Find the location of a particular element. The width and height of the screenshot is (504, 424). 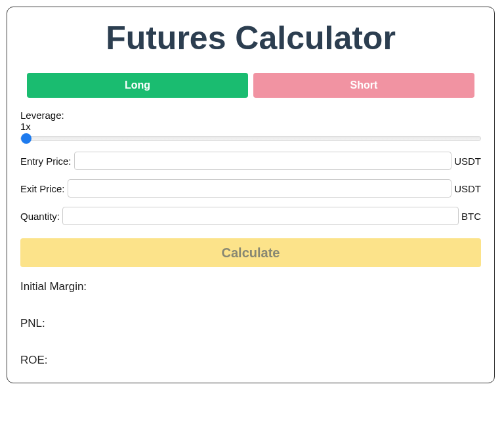

entry-price-row: Entry Price: USDT is located at coordinates (251, 161).